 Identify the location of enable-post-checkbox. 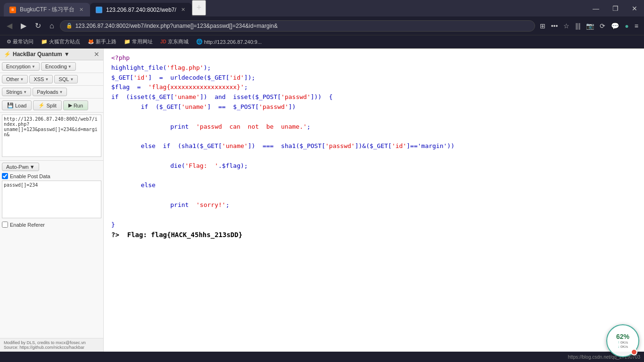
(5, 176).